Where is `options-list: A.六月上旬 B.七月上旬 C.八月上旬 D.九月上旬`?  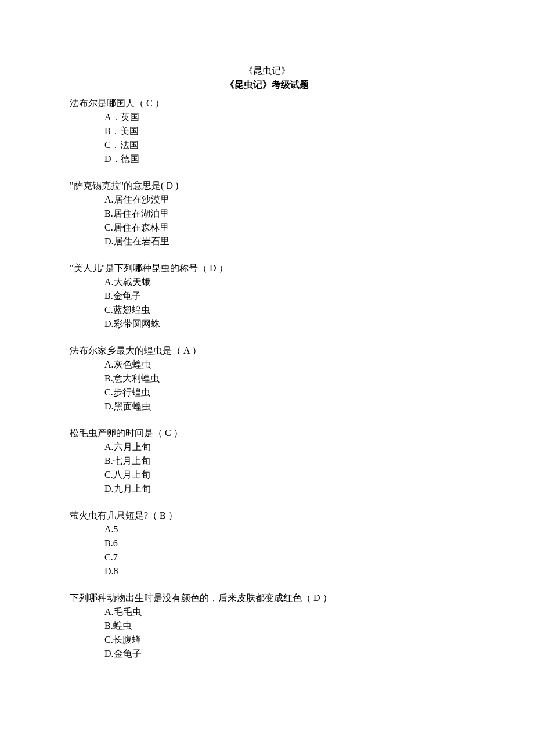
options-list: A.六月上旬 B.七月上旬 C.八月上旬 D.九月上旬 is located at coordinates (267, 468).